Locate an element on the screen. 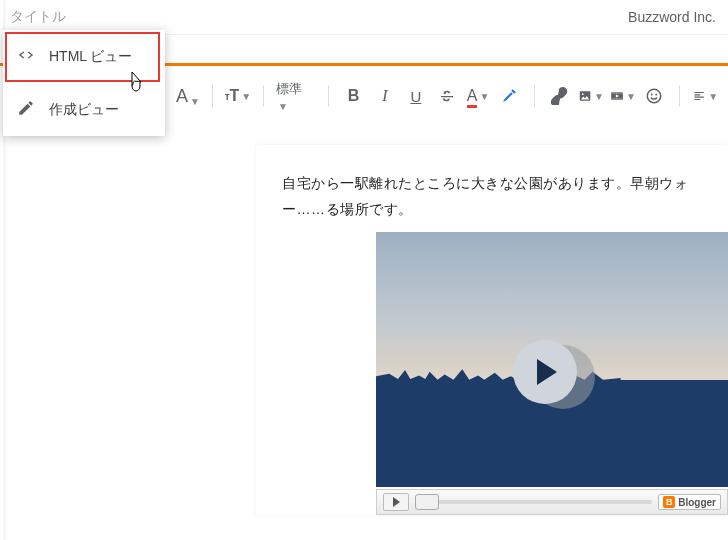 The height and width of the screenshot is (540, 728). view-mode-menu: HTML ビュー 作成ビュー is located at coordinates (84, 83).